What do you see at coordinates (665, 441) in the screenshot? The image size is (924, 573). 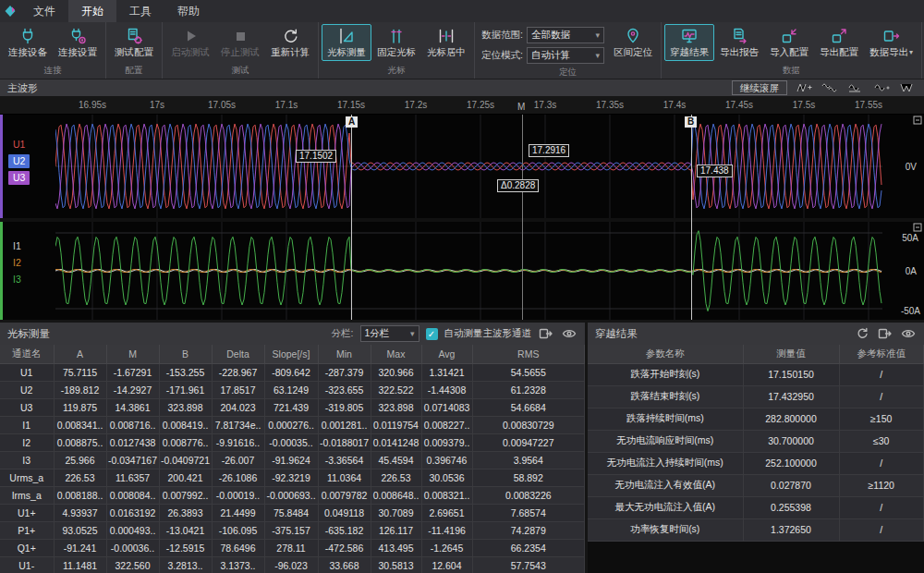 I see `table-cell: 无功电流响应时间(ms)` at bounding box center [665, 441].